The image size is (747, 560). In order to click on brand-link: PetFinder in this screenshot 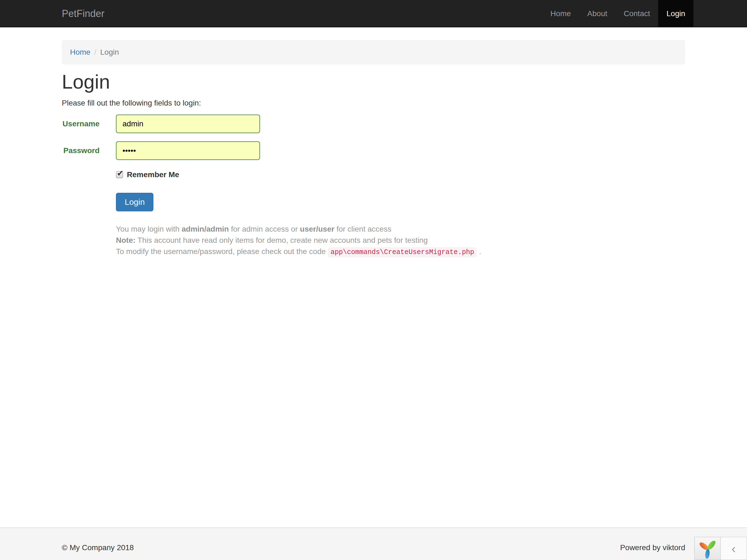, I will do `click(83, 14)`.